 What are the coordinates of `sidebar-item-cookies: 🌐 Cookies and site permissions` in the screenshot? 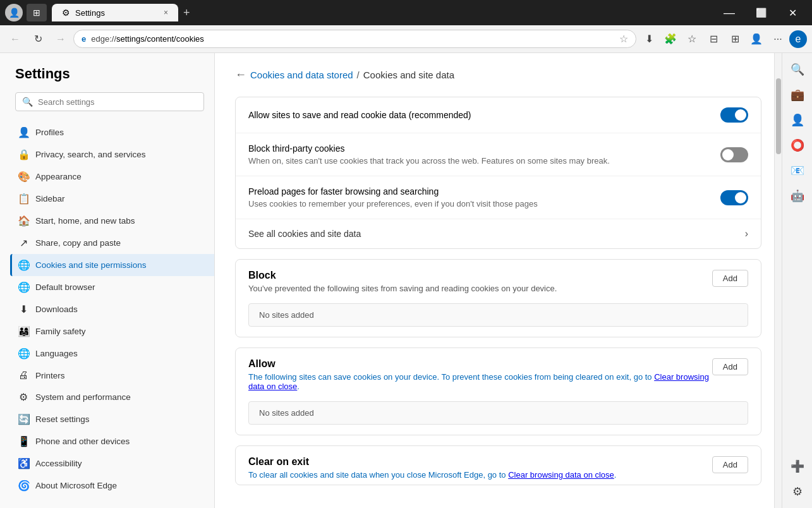 It's located at (112, 265).